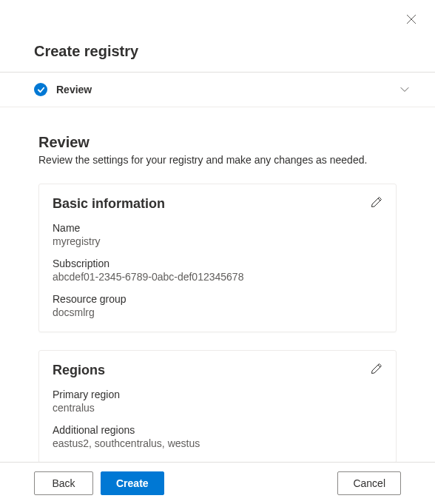 The image size is (435, 504). Describe the element at coordinates (218, 36) in the screenshot. I see `panel-header: Create registry` at that location.